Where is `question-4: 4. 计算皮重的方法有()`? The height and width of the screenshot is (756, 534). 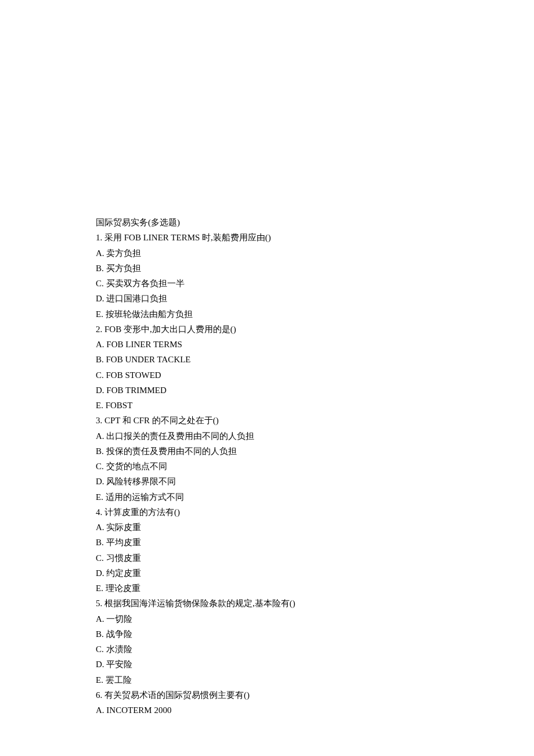
question-4: 4. 计算皮重的方法有() is located at coordinates (280, 512).